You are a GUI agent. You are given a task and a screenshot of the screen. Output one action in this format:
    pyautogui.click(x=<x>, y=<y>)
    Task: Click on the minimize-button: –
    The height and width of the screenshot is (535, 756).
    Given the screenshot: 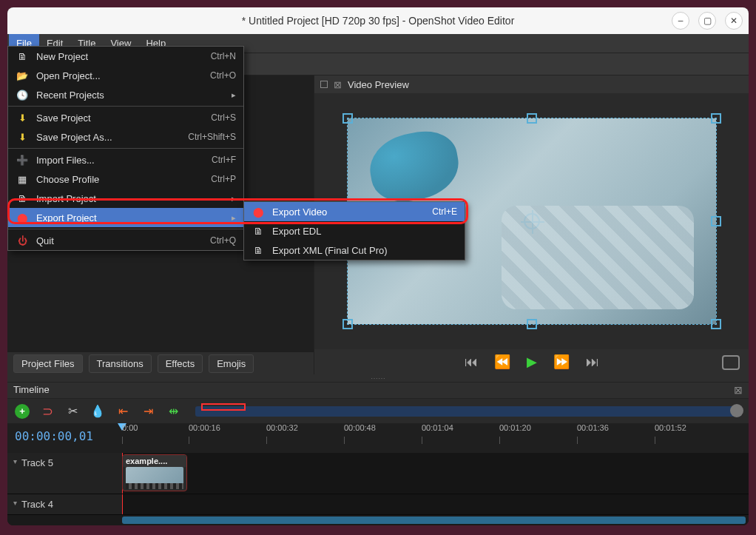 What is the action you would take?
    pyautogui.click(x=681, y=21)
    